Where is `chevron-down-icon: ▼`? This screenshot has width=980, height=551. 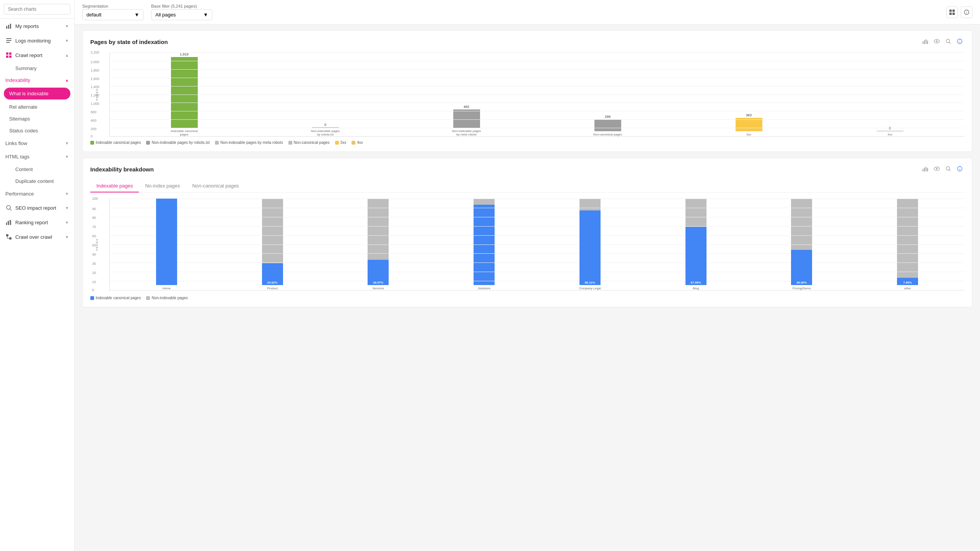
chevron-down-icon: ▼ is located at coordinates (67, 26).